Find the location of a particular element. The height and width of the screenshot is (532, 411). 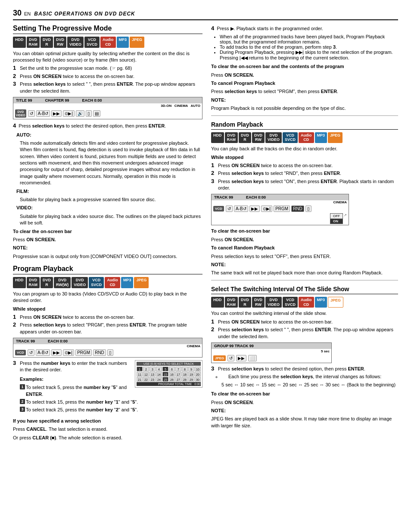

section-program-title: Program Playback is located at coordinates (108, 270).